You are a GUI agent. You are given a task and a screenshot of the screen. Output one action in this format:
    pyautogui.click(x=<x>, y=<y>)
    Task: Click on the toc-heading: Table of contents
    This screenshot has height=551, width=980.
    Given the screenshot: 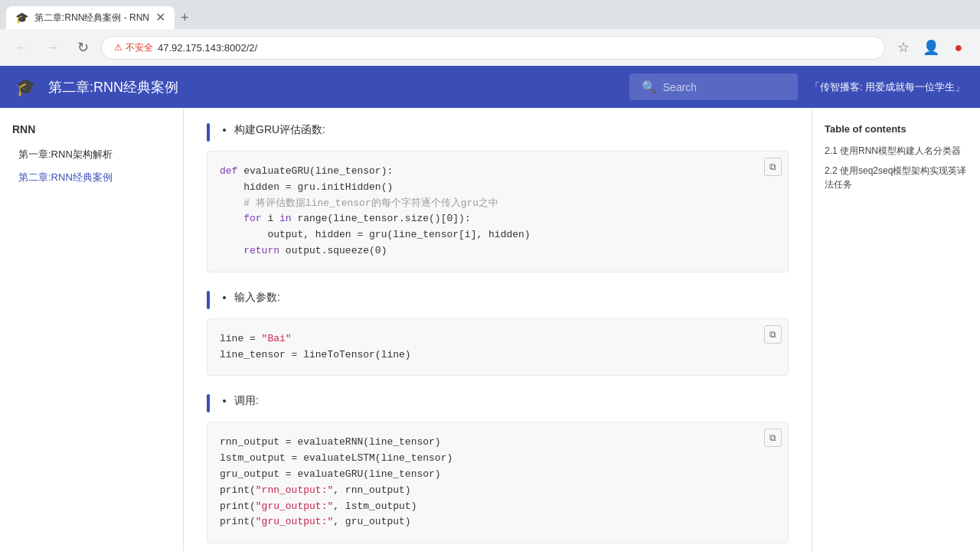 What is the action you would take?
    pyautogui.click(x=896, y=129)
    